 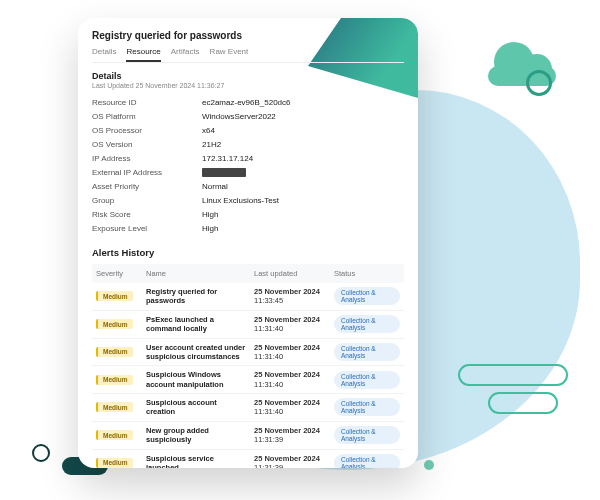 What do you see at coordinates (248, 297) in the screenshot?
I see `table-row: MediumRegistry queried for passwords25 N…` at bounding box center [248, 297].